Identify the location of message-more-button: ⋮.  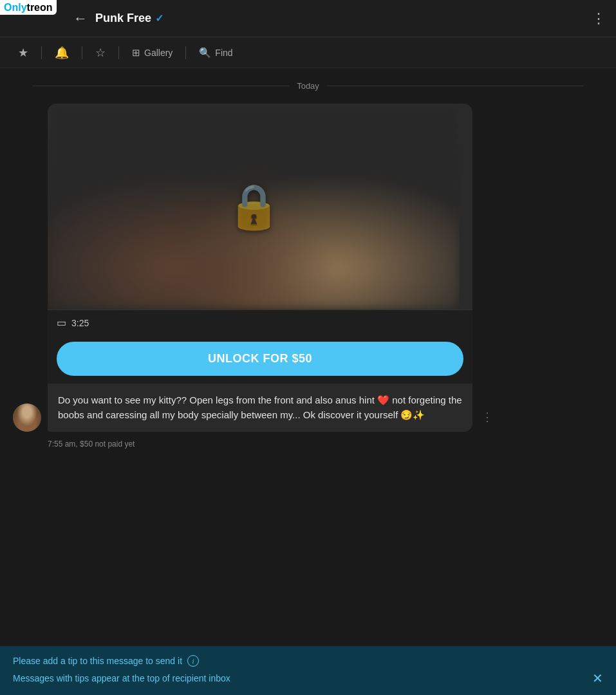
(487, 417).